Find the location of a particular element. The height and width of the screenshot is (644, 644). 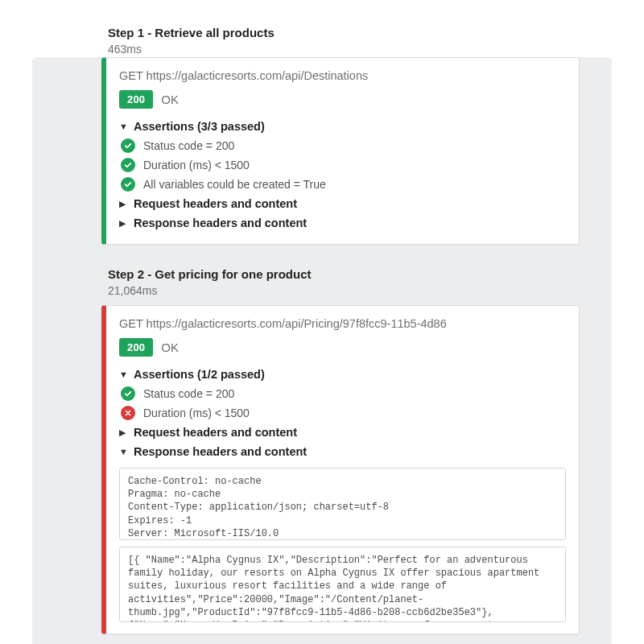

assertions-toggle: ▼ Assertions (1/2 passed) is located at coordinates (343, 374).